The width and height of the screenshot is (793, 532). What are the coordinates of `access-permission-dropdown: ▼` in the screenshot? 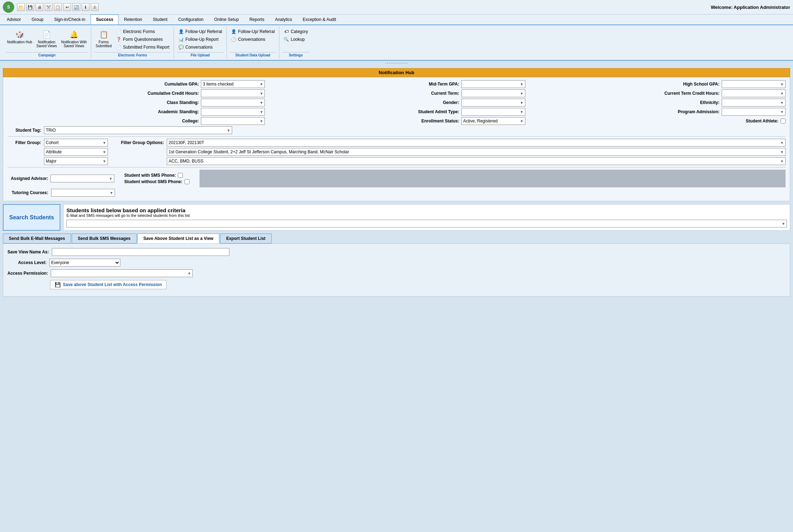 It's located at (122, 273).